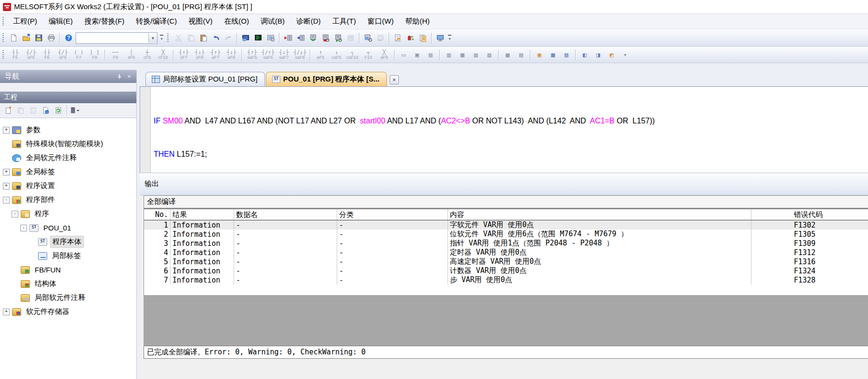  What do you see at coordinates (203, 38) in the screenshot?
I see `paste-button` at bounding box center [203, 38].